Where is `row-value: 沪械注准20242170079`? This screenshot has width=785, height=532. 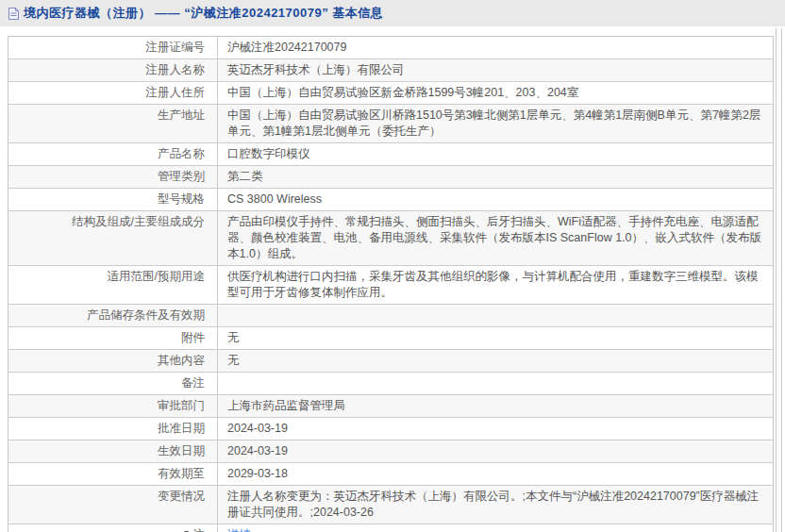
row-value: 沪械注准20242170079 is located at coordinates (495, 47).